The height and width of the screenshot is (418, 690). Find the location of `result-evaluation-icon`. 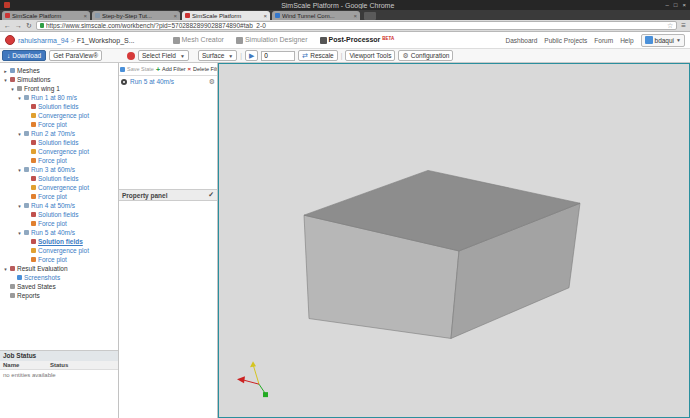

result-evaluation-icon is located at coordinates (12, 268).